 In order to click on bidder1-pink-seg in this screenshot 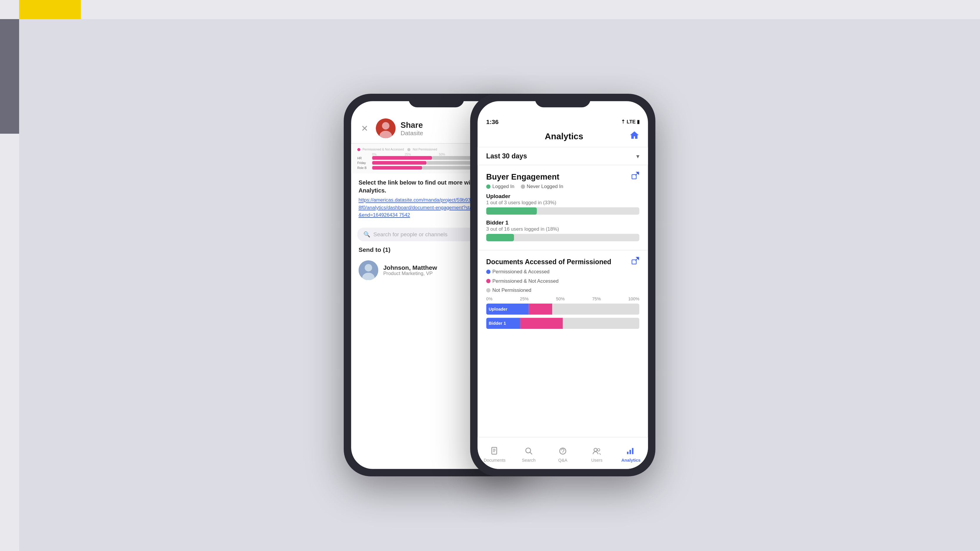, I will do `click(541, 323)`.